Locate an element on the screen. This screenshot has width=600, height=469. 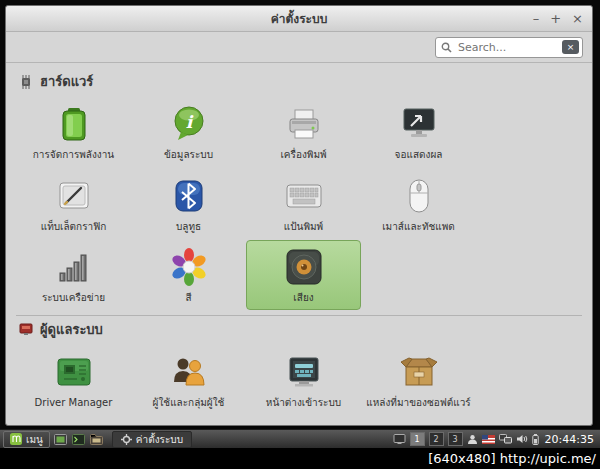
tray-screen-icon is located at coordinates (400, 440).